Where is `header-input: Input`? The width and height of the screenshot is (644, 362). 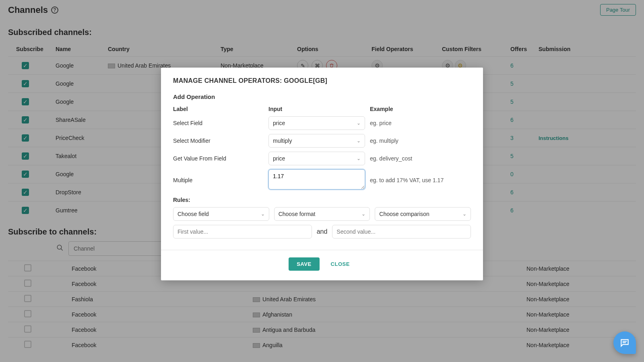
header-input: Input is located at coordinates (317, 109).